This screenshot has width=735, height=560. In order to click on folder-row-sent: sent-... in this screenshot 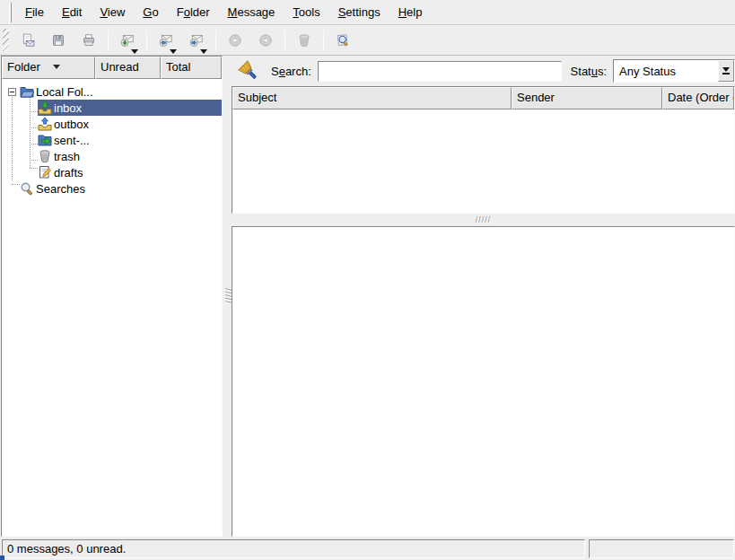, I will do `click(111, 140)`.